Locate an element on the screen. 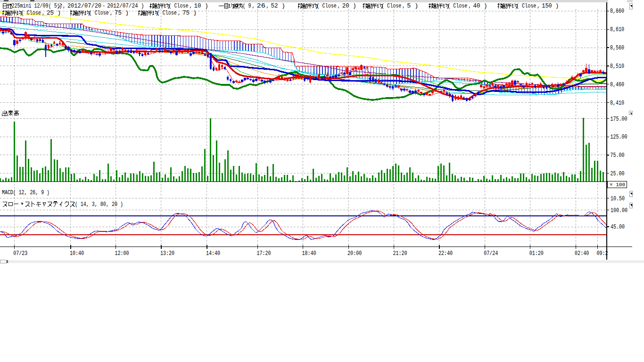 The width and height of the screenshot is (644, 362). svg-text: 100.00 is located at coordinates (619, 211).